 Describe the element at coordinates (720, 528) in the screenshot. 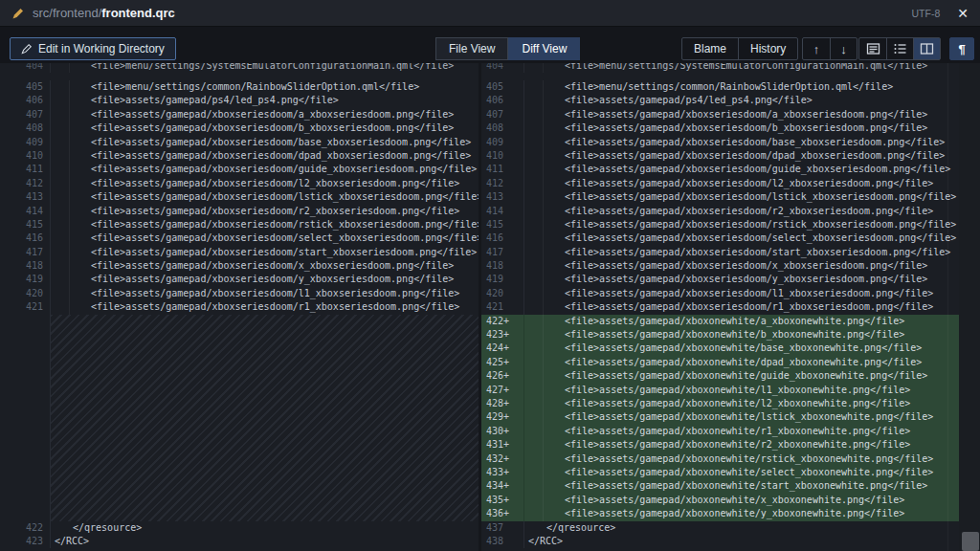

I see `diff-line: 437</qresource>` at that location.